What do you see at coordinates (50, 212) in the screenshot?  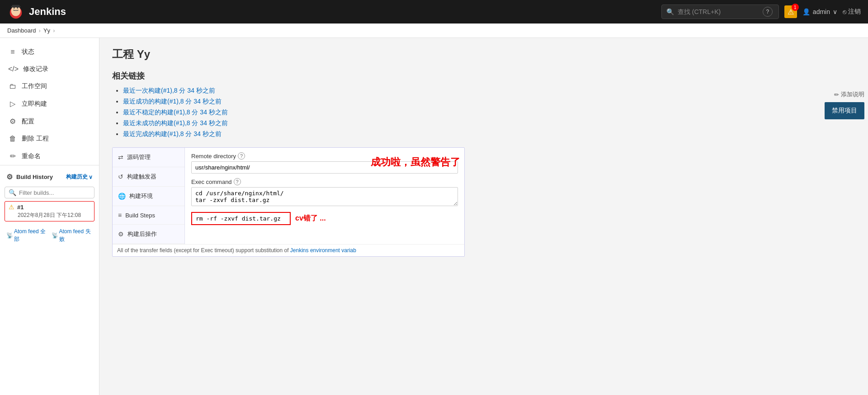 I see `build-item-1: ⚠ #1 2022年8月28日 下午12:08` at bounding box center [50, 212].